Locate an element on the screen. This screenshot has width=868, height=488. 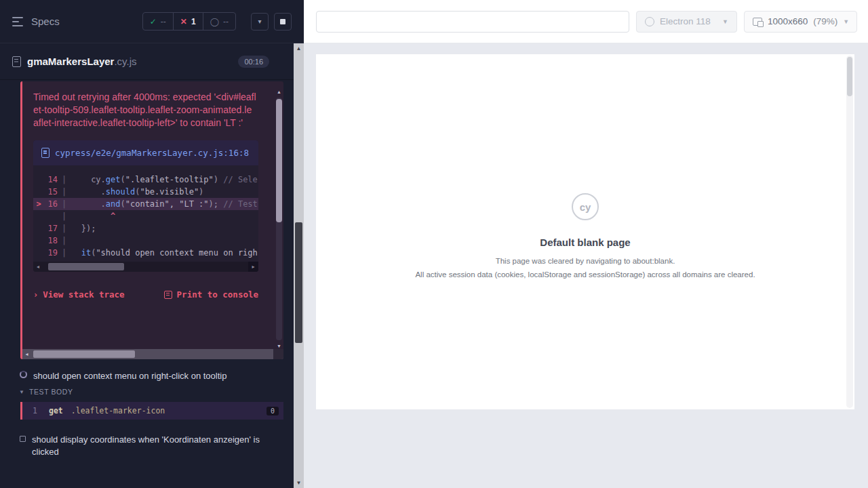
blank-page-subtitle-1: This page was cleared by navigating to a… is located at coordinates (586, 261).